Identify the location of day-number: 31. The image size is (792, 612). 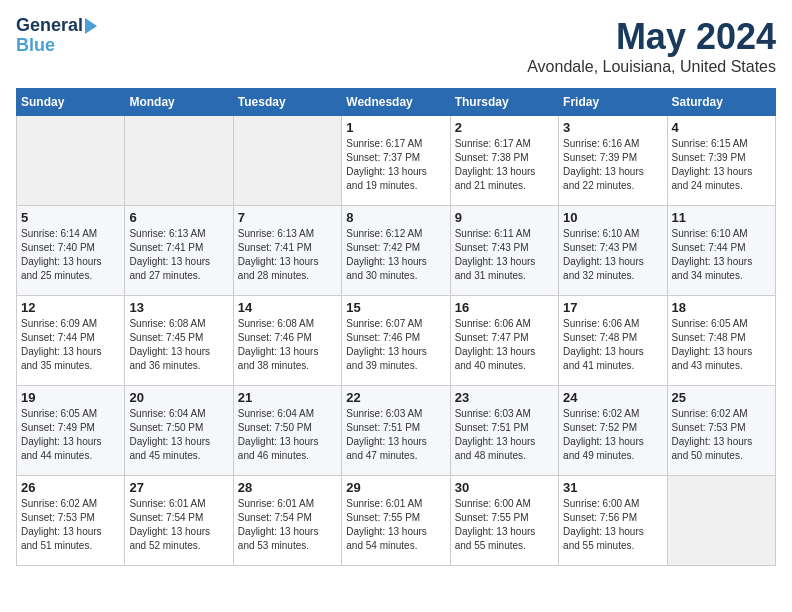
(612, 488).